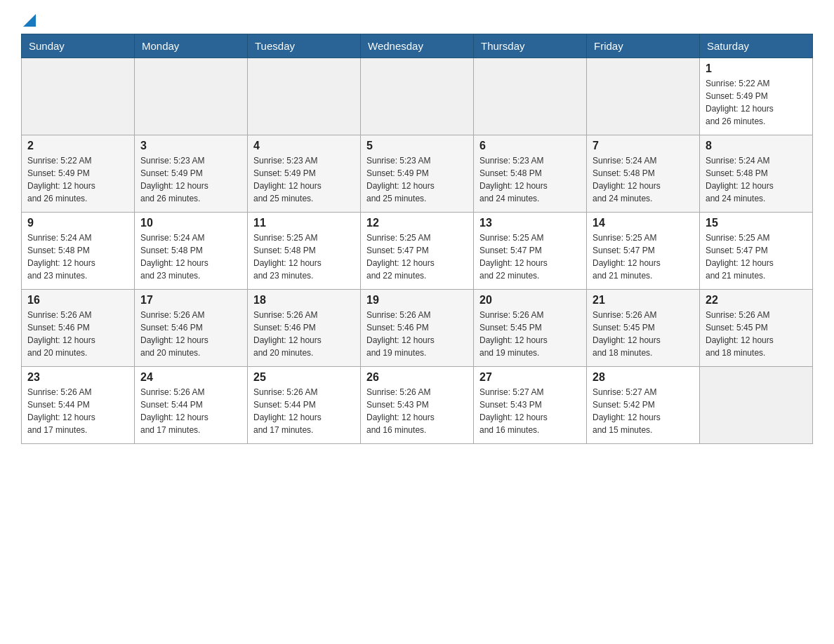 The width and height of the screenshot is (834, 644). Describe the element at coordinates (643, 377) in the screenshot. I see `day-number: 28` at that location.